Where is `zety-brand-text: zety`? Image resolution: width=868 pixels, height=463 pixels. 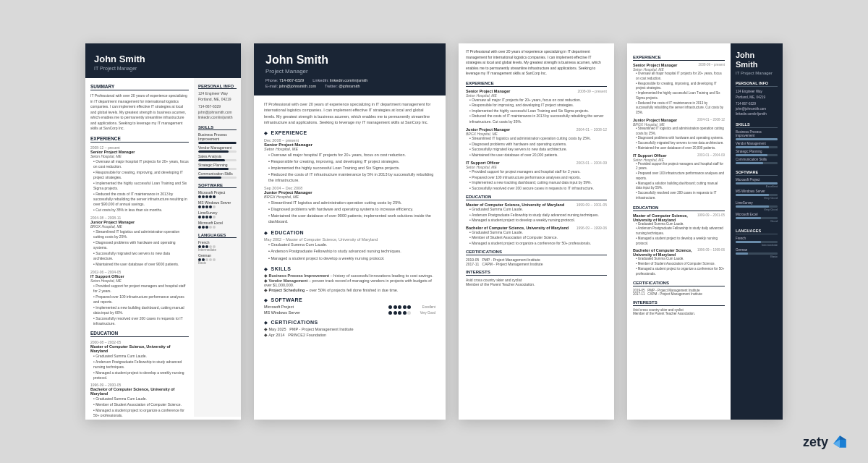 zety-brand-text: zety is located at coordinates (816, 443).